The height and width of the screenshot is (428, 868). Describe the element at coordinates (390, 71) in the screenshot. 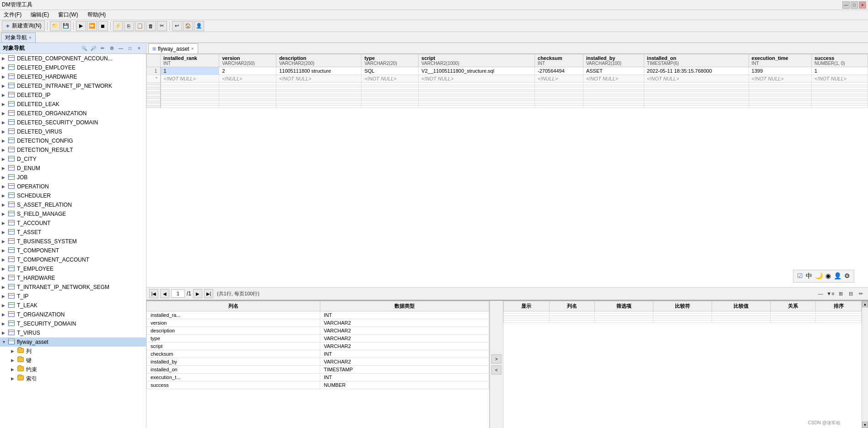

I see `cell-type: SQL` at that location.